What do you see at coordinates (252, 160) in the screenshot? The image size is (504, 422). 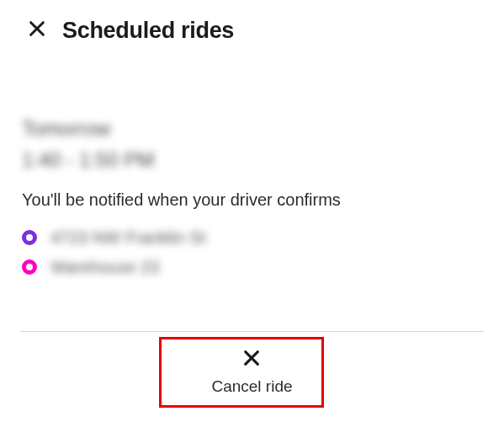 I see `ride-time: 1:40 - 1:50 PM` at bounding box center [252, 160].